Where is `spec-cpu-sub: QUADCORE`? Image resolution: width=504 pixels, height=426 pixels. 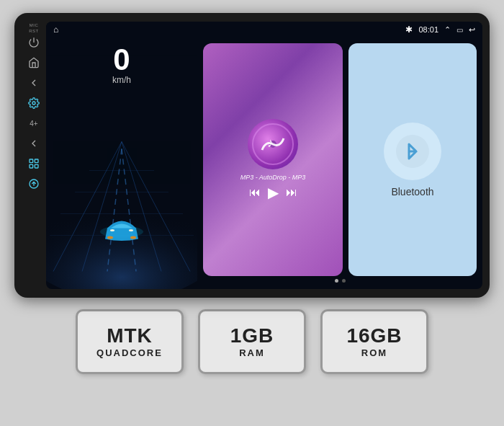 spec-cpu-sub: QUADCORE is located at coordinates (130, 353).